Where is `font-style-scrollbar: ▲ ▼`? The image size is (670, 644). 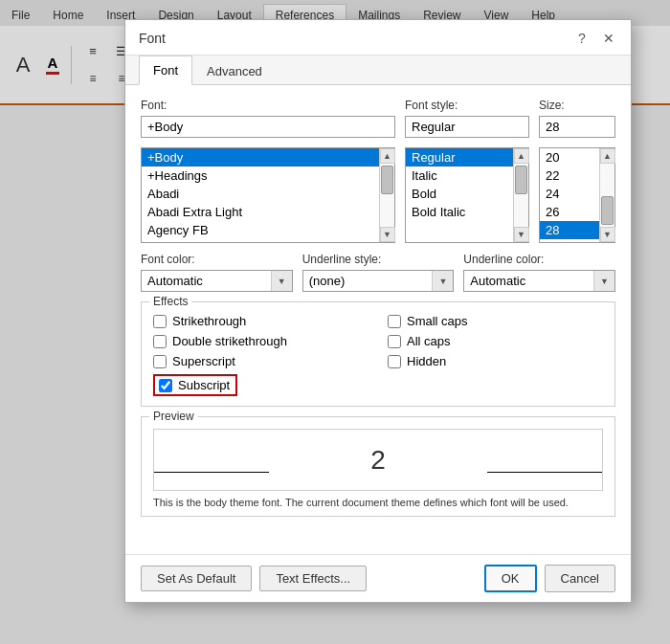
font-style-scrollbar: ▲ ▼ is located at coordinates (521, 195).